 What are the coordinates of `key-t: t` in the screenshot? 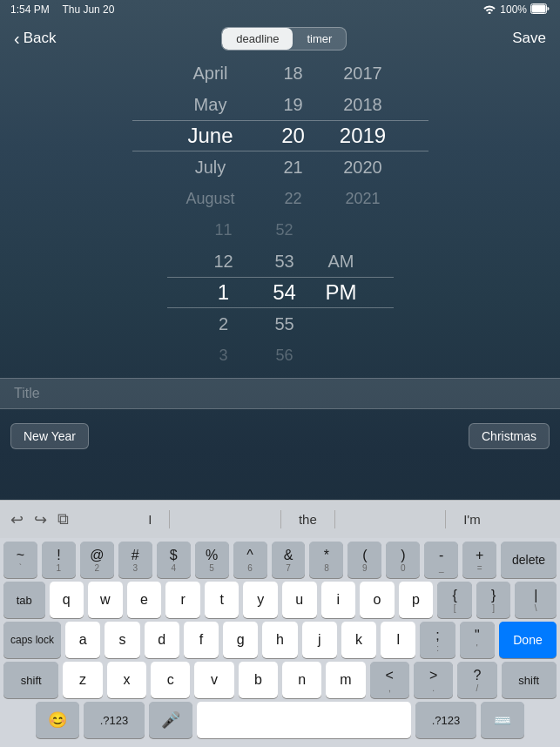 It's located at (222, 600).